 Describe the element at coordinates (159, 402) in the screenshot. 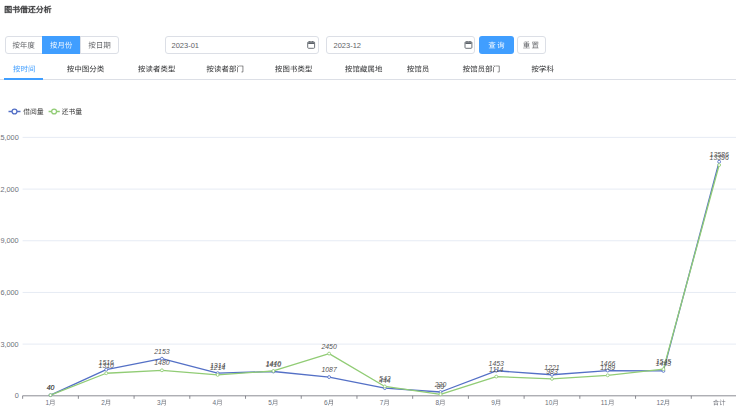

I see `svg-text: 3` at that location.